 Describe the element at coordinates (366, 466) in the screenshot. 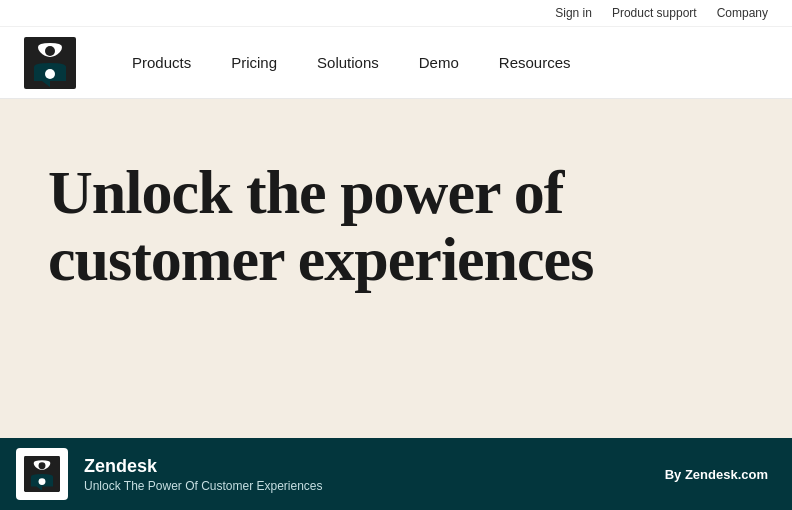

I see `footer-brand: Zendesk` at that location.